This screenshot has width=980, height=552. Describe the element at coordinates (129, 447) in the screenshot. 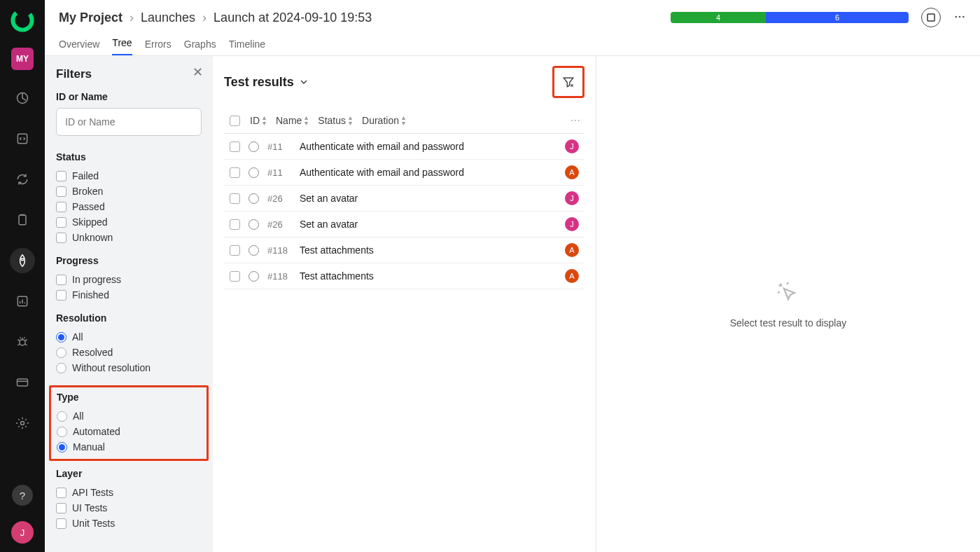

I see `filter-option: Manual` at that location.